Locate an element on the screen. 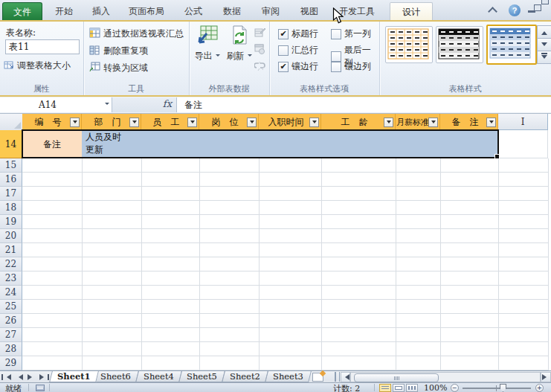 Image resolution: width=551 pixels, height=392 pixels. name-box: A14 is located at coordinates (57, 105).